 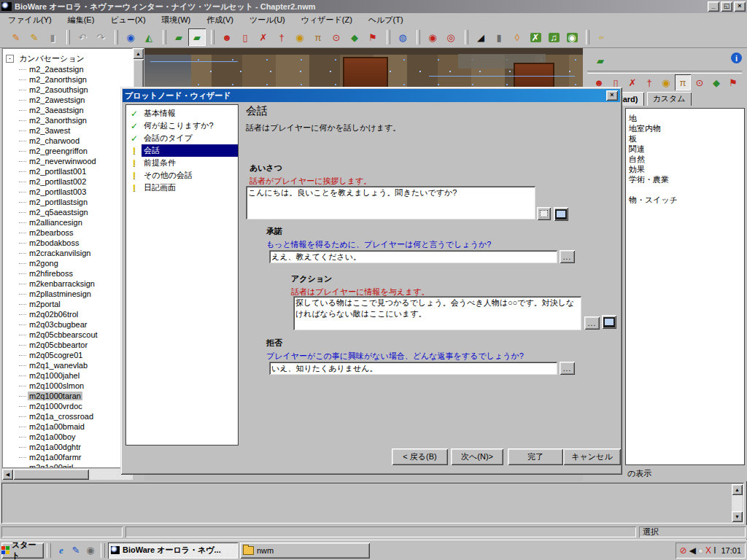 What do you see at coordinates (737, 516) in the screenshot?
I see `scroll-down-icon: ▼` at bounding box center [737, 516].